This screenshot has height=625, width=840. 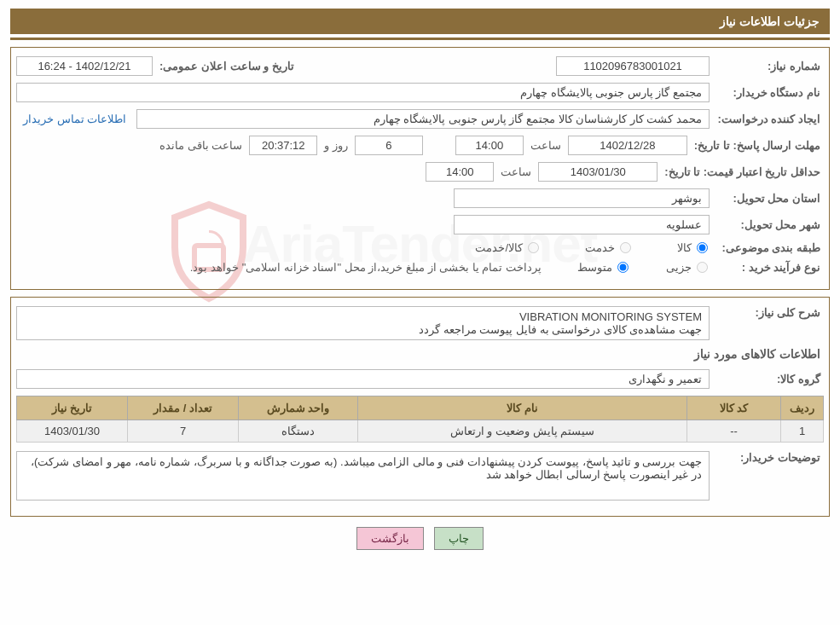 What do you see at coordinates (420, 21) in the screenshot?
I see `page-title: جزئیات اطلاعات نیاز` at bounding box center [420, 21].